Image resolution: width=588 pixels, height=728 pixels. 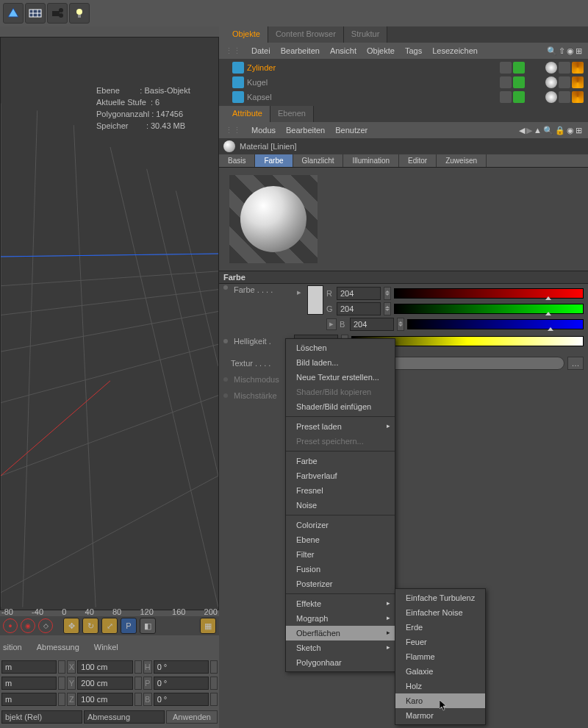 What do you see at coordinates (340, 540) in the screenshot?
I see `menu-item: Ebene` at bounding box center [340, 540].